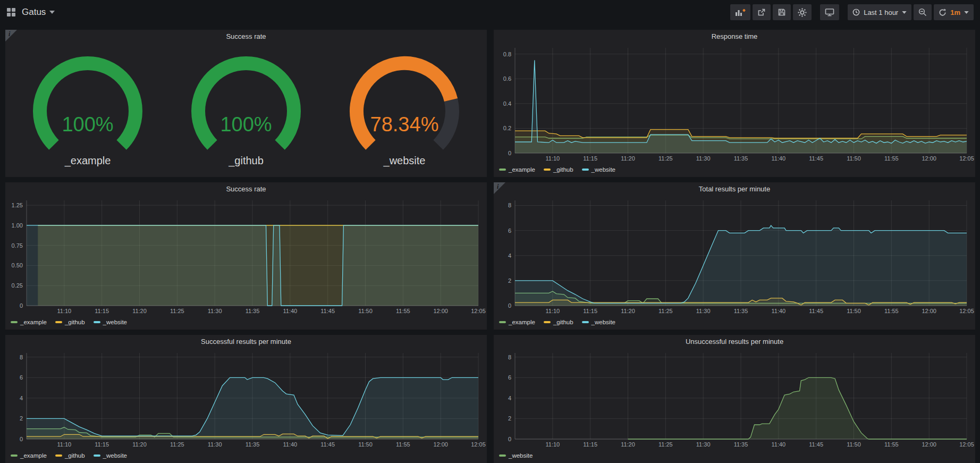 This screenshot has height=463, width=980. I want to click on dashboard-title: Gatus, so click(34, 12).